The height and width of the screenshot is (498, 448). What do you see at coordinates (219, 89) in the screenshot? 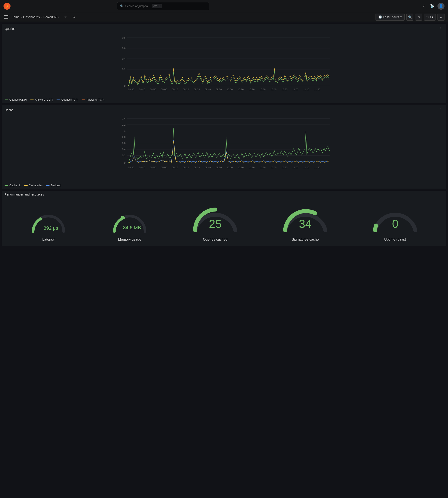
I see `svg-text: 09:50` at bounding box center [219, 89].